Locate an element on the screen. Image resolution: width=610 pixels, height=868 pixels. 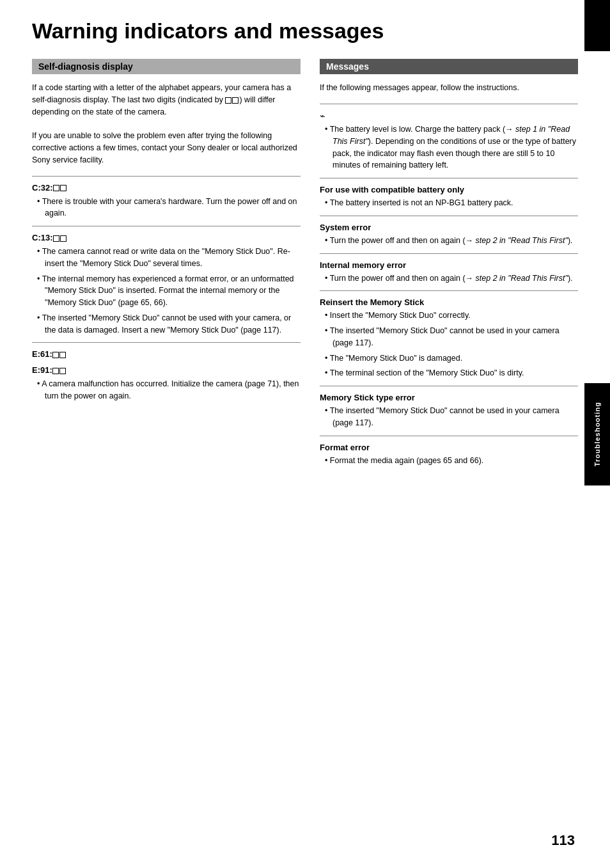
battery-bullets: The battery level is low. Charge the bat… is located at coordinates (451, 147).